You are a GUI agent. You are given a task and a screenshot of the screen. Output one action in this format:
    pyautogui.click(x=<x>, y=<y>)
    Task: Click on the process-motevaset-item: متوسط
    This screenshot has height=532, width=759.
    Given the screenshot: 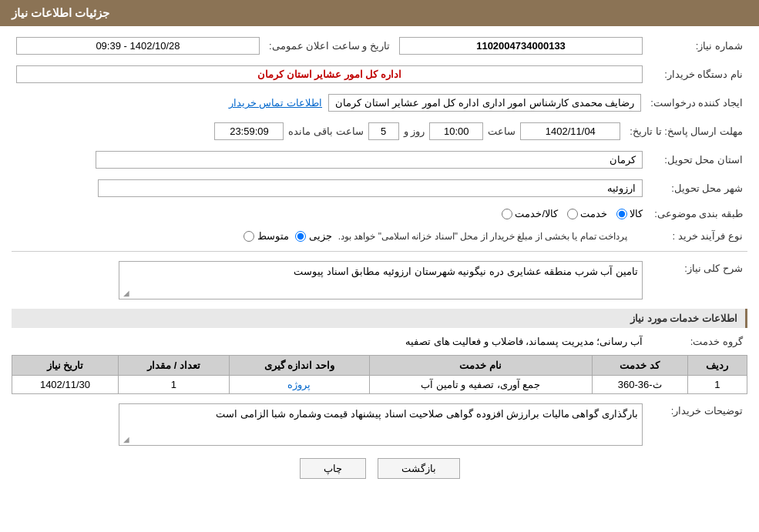 What is the action you would take?
    pyautogui.click(x=267, y=236)
    